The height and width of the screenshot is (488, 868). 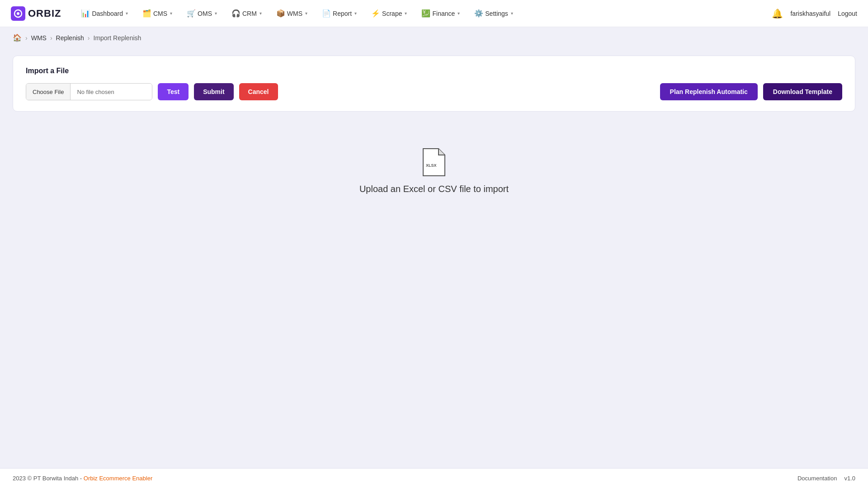 I want to click on footer-copyright: 2023 © PT Borwita Indah -, so click(x=48, y=478).